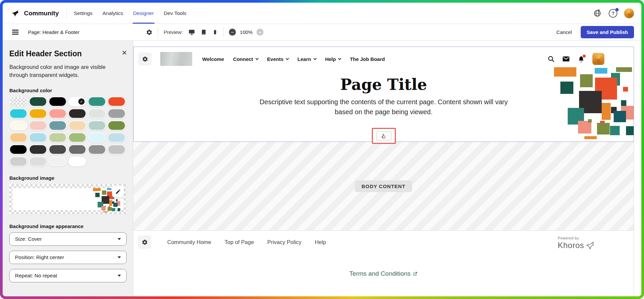 This screenshot has width=644, height=299. Describe the element at coordinates (18, 102) in the screenshot. I see `swatch-transparent` at that location.